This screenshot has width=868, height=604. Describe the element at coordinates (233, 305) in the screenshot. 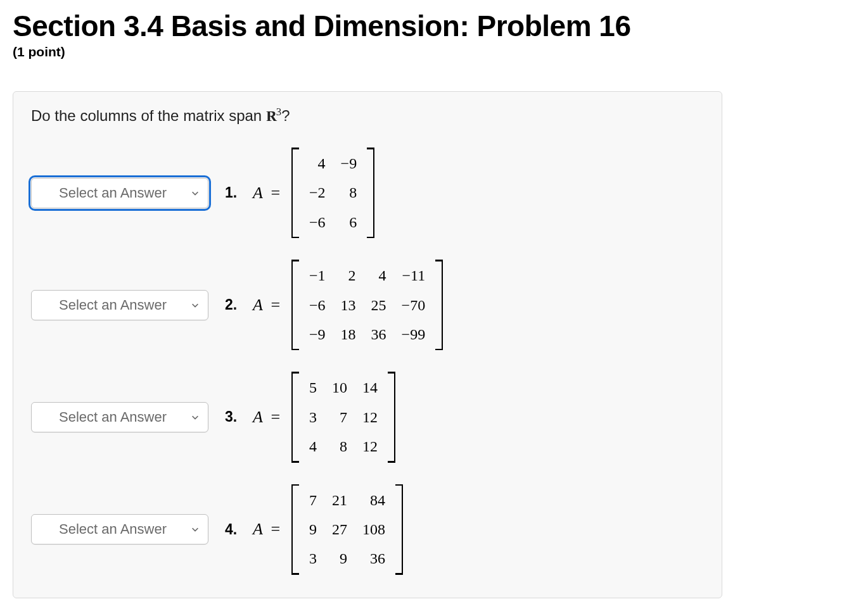

I see `item-number: 2.` at that location.